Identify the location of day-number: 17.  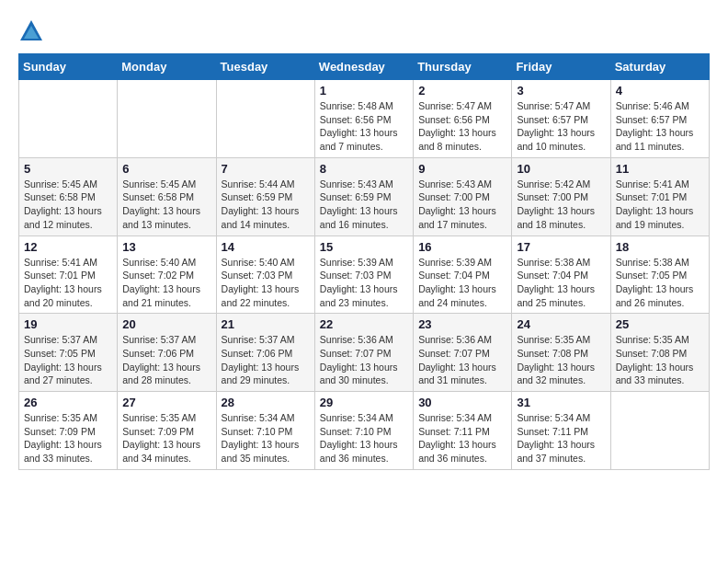
(561, 247).